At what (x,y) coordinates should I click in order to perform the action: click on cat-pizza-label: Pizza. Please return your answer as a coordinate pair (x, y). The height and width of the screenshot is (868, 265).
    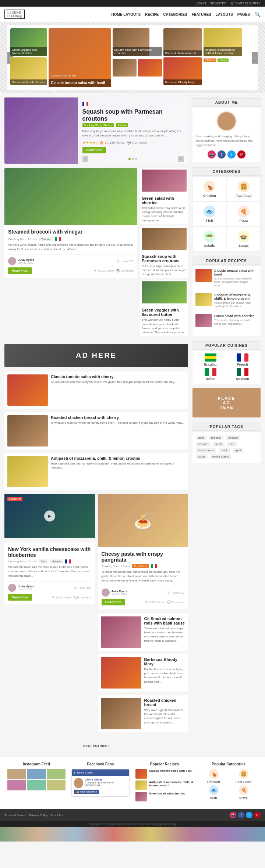
    Looking at the image, I should click on (244, 221).